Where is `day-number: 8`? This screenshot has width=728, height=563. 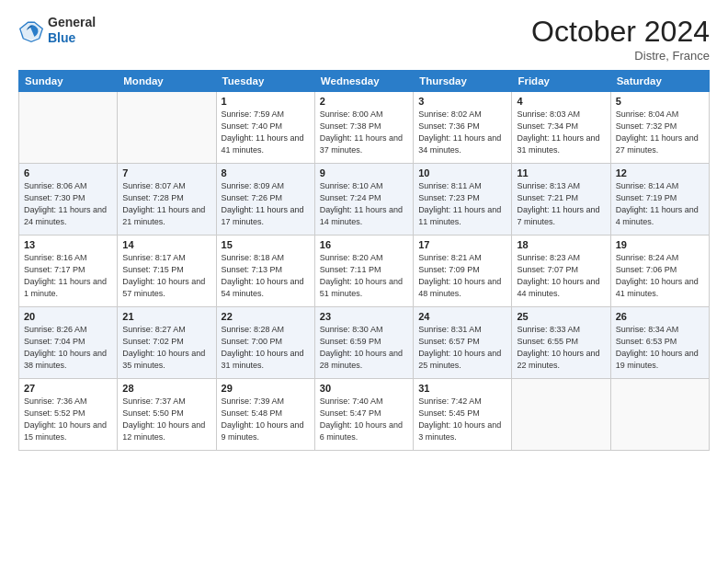
day-number: 8 is located at coordinates (266, 173).